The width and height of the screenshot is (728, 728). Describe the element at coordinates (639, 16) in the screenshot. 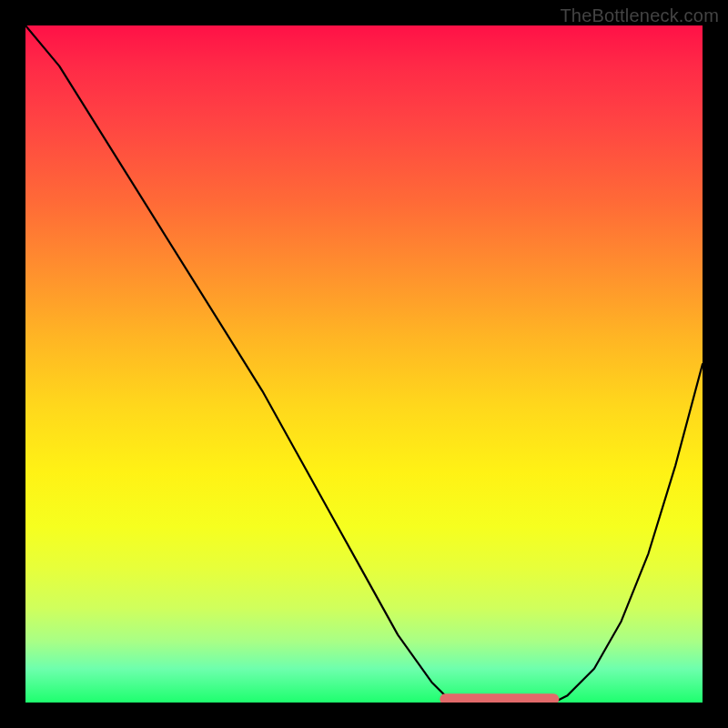

I see `watermark-label: TheBottleneck.com` at that location.